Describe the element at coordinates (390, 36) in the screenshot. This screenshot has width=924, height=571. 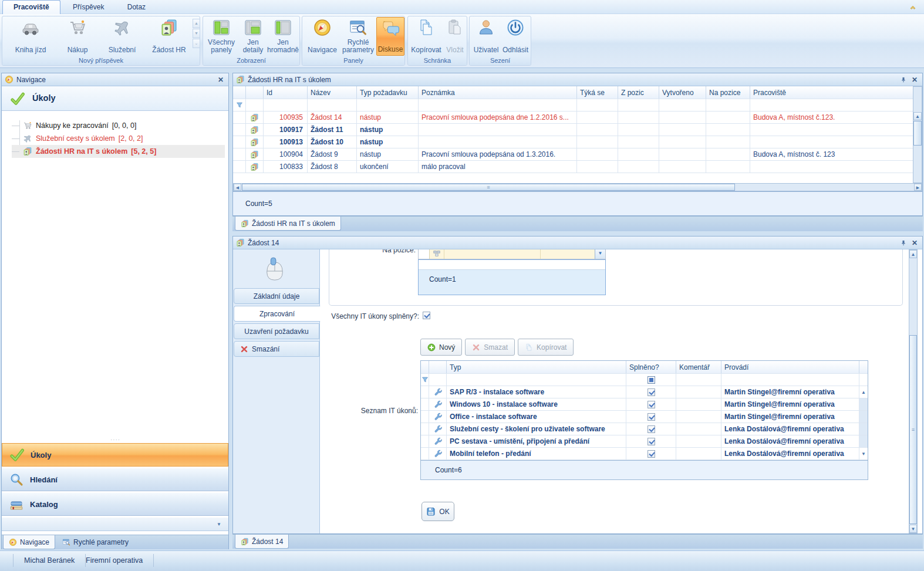
I see `diskuse-button: Diskuse` at that location.